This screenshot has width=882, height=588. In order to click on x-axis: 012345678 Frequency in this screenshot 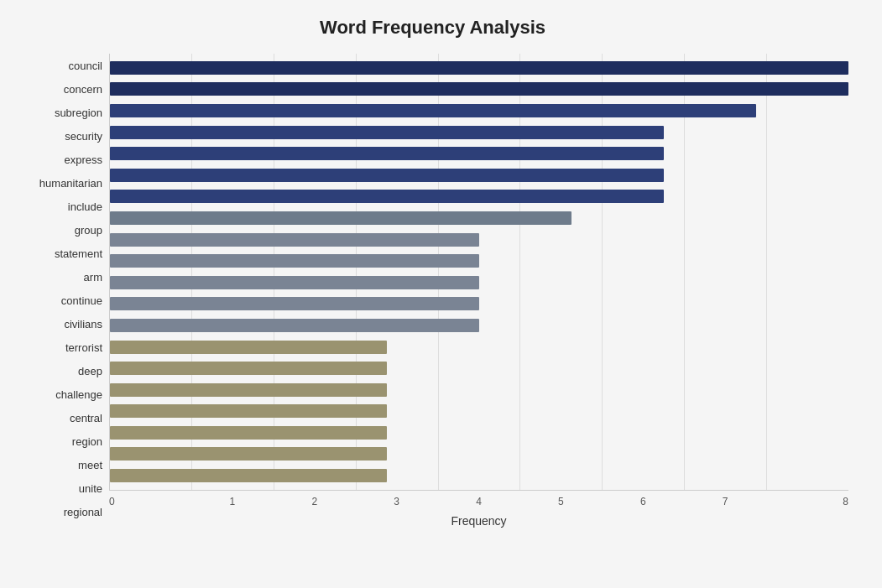, I will do `click(478, 507)`.